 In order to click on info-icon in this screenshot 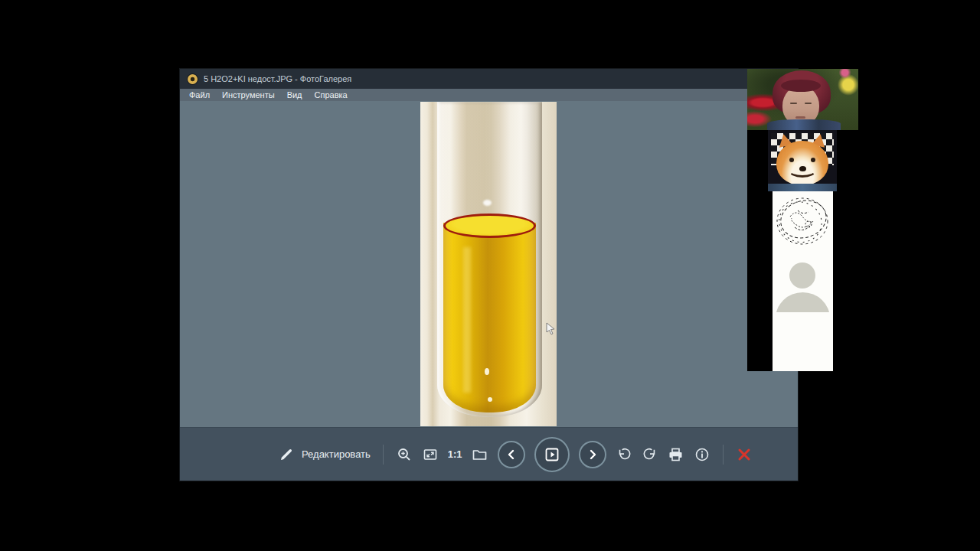, I will do `click(702, 455)`.